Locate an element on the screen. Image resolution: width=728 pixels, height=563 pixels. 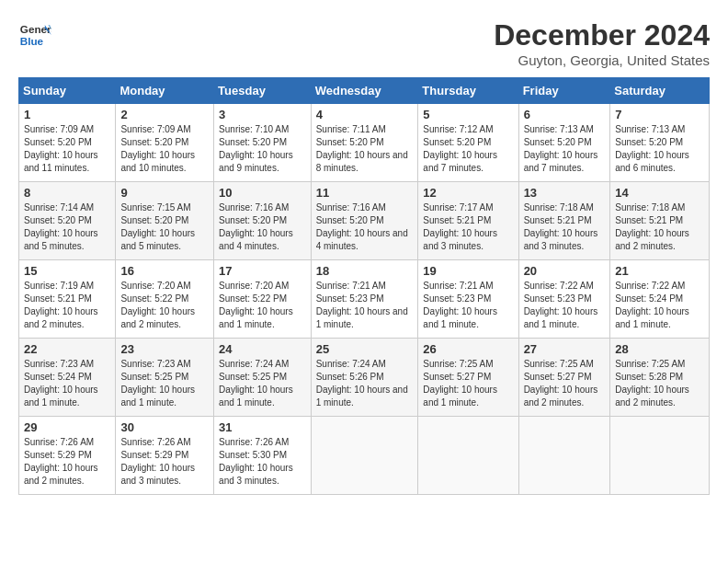
calendar-cell: 14 Sunrise: 7:18 AMSunset: 5:21 PMDaylig… is located at coordinates (660, 221).